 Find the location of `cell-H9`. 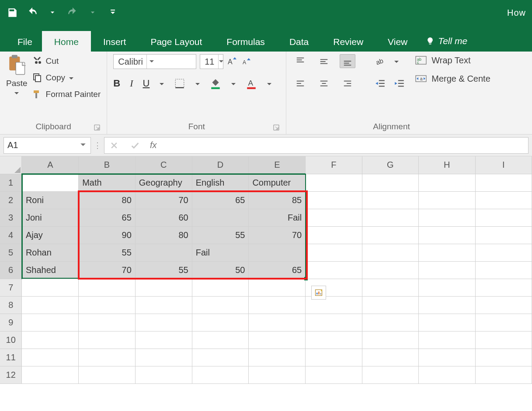

cell-H9 is located at coordinates (447, 322).